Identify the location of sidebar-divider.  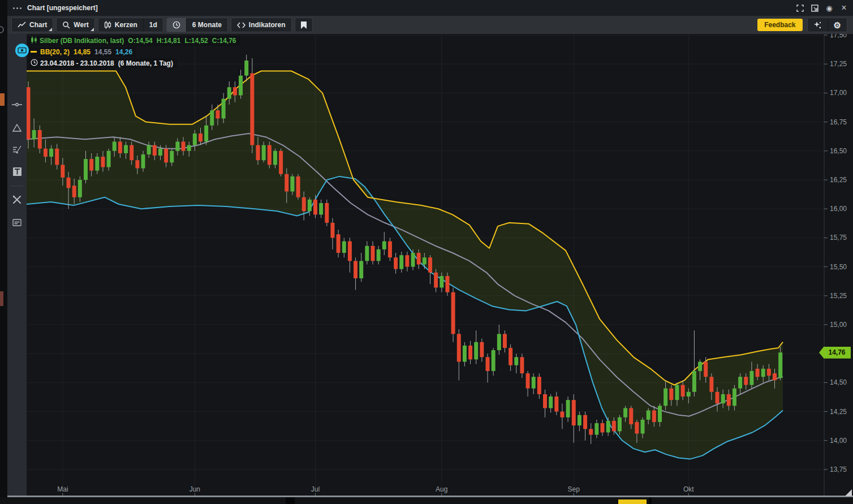
(17, 186).